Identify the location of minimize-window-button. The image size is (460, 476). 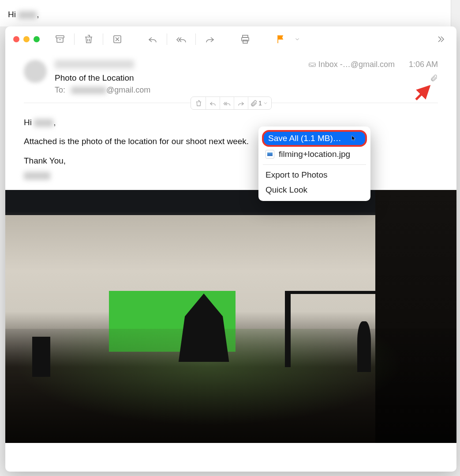
(26, 39).